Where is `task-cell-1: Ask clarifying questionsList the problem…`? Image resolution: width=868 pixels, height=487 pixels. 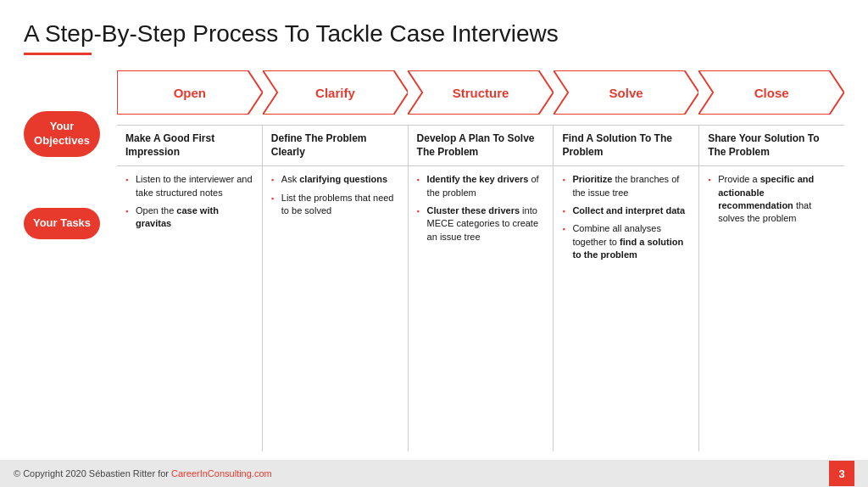
task-cell-1: Ask clarifying questionsList the problem… is located at coordinates (336, 309).